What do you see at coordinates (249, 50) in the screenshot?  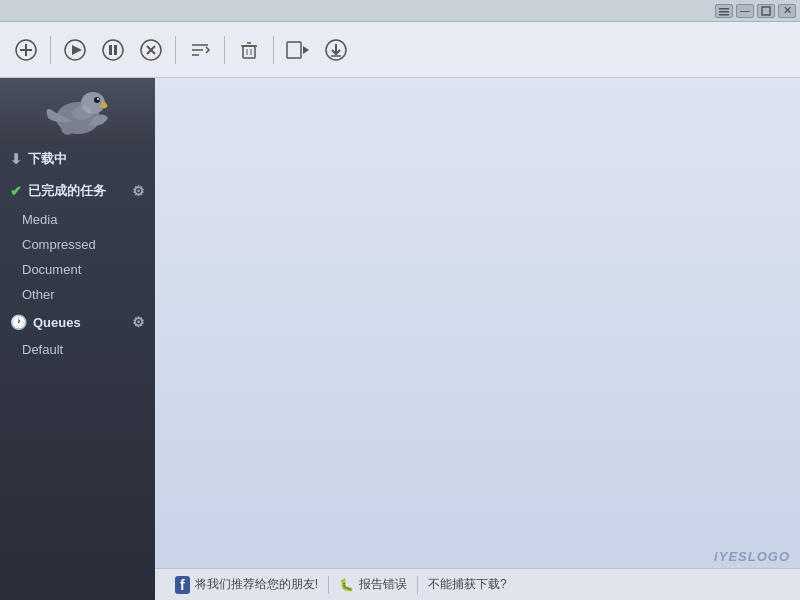 I see `delete-button` at bounding box center [249, 50].